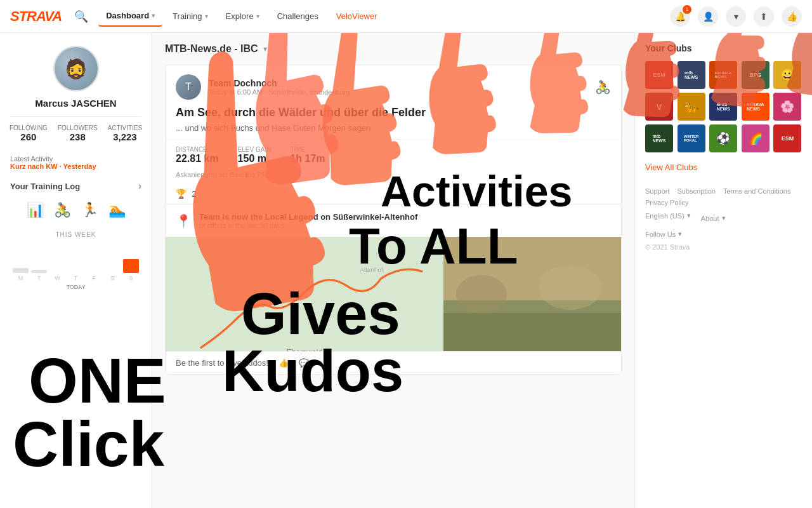 This screenshot has height=508, width=812. I want to click on club-logo-mtb: mtbNEWS, so click(691, 75).